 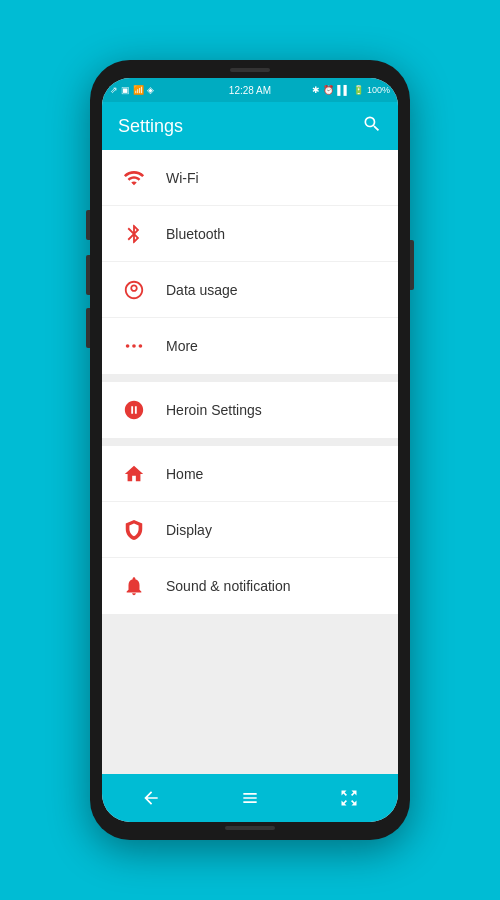 What do you see at coordinates (132, 90) in the screenshot?
I see `status-icons-left: ⇗ ▣ 📶 ◈` at bounding box center [132, 90].